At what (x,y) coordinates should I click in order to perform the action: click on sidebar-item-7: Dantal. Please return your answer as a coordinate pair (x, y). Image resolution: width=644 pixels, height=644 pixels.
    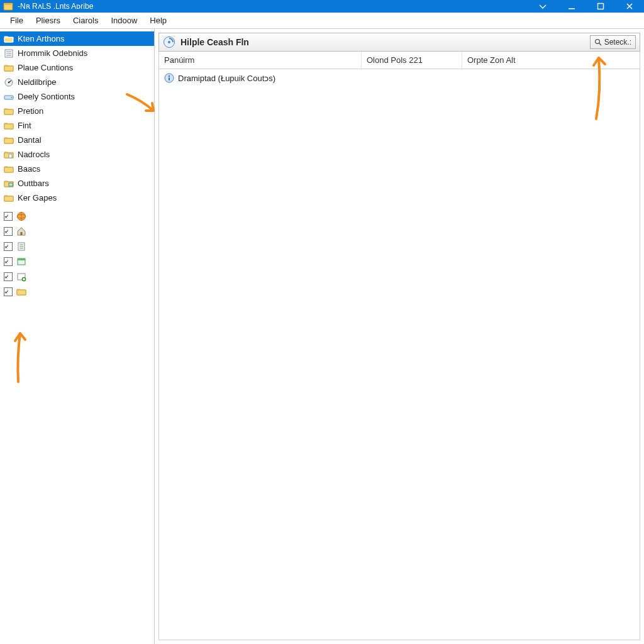
    Looking at the image, I should click on (77, 140).